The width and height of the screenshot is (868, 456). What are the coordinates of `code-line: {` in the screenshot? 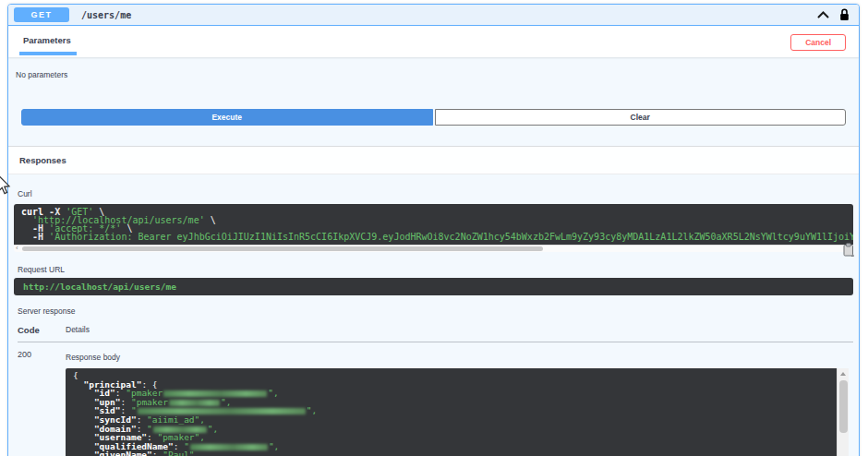 It's located at (451, 376).